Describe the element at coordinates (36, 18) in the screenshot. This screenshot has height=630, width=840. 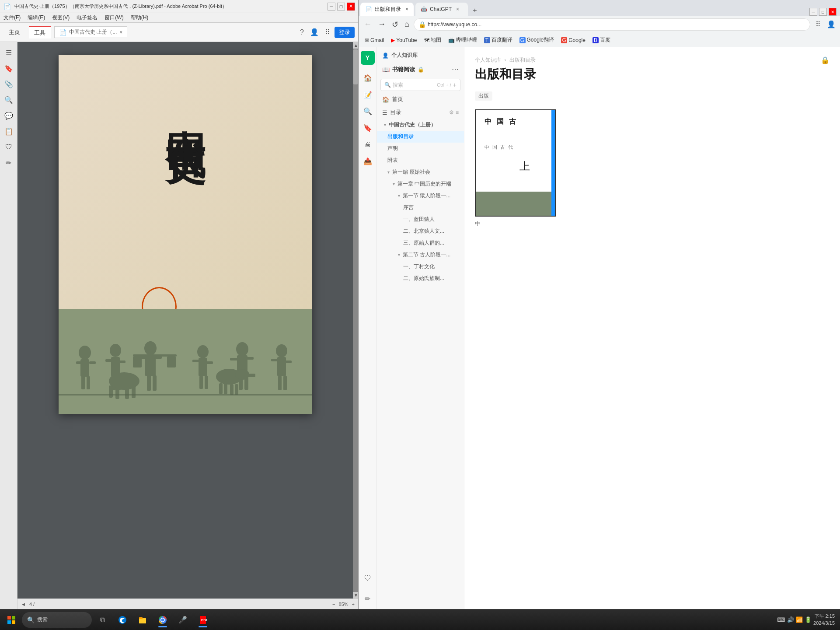
I see `menu-edit: 编辑(E)` at that location.